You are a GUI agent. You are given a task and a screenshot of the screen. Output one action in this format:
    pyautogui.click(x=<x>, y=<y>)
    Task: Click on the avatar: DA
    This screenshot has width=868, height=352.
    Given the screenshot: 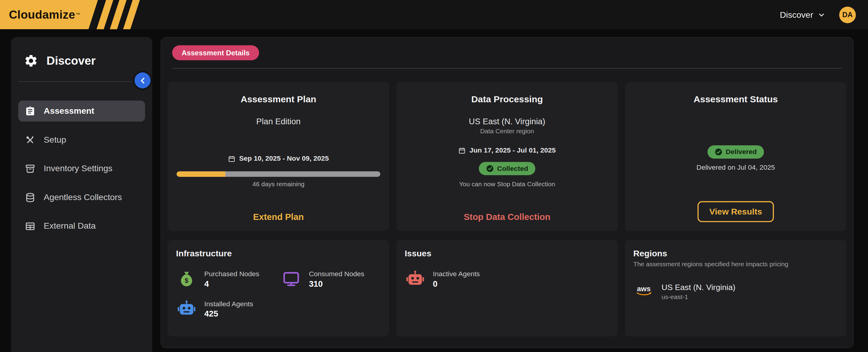 What is the action you would take?
    pyautogui.click(x=847, y=15)
    